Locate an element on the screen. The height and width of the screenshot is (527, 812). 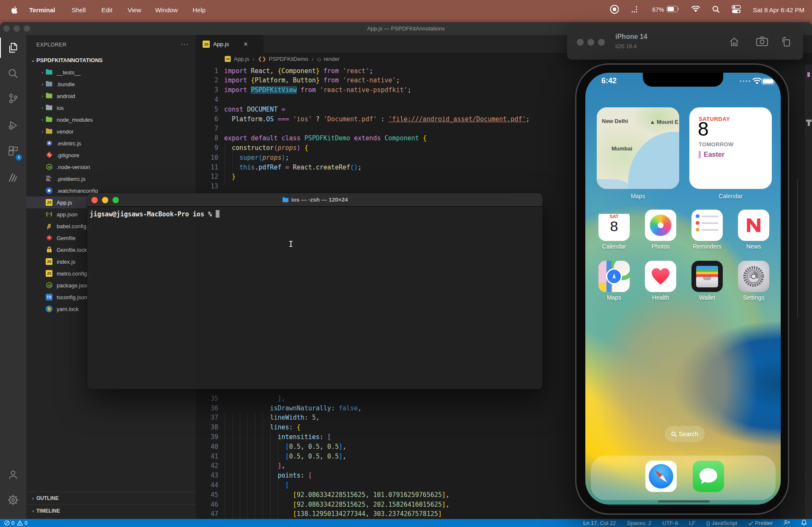
notifications-bell-icon is located at coordinates (804, 523).